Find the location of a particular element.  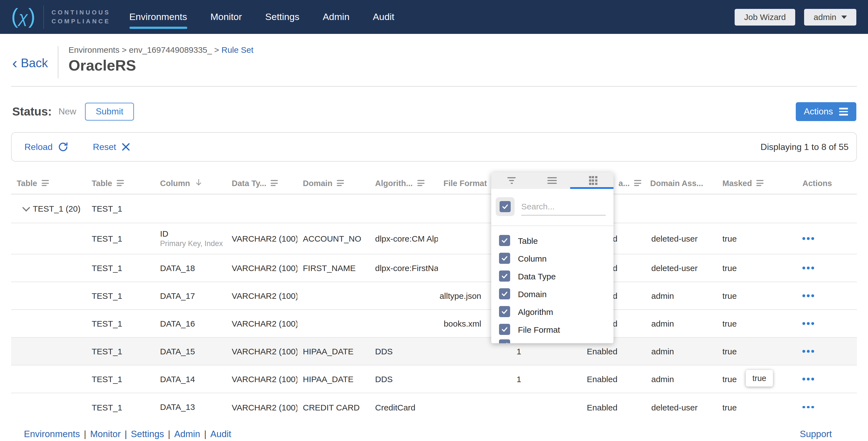

breadcrumb-current: Rule Set is located at coordinates (237, 50).